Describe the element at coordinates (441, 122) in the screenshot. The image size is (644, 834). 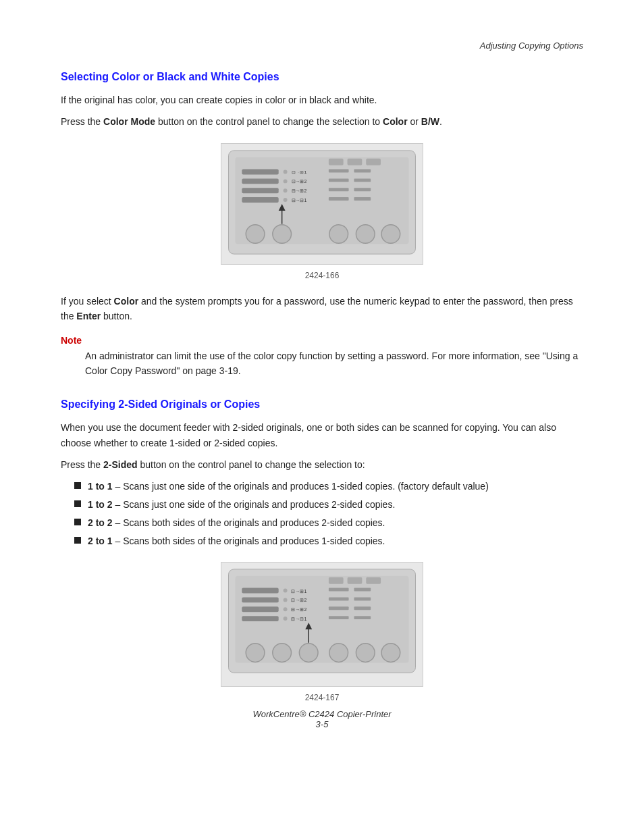
I see `para2-suffix: .` at that location.